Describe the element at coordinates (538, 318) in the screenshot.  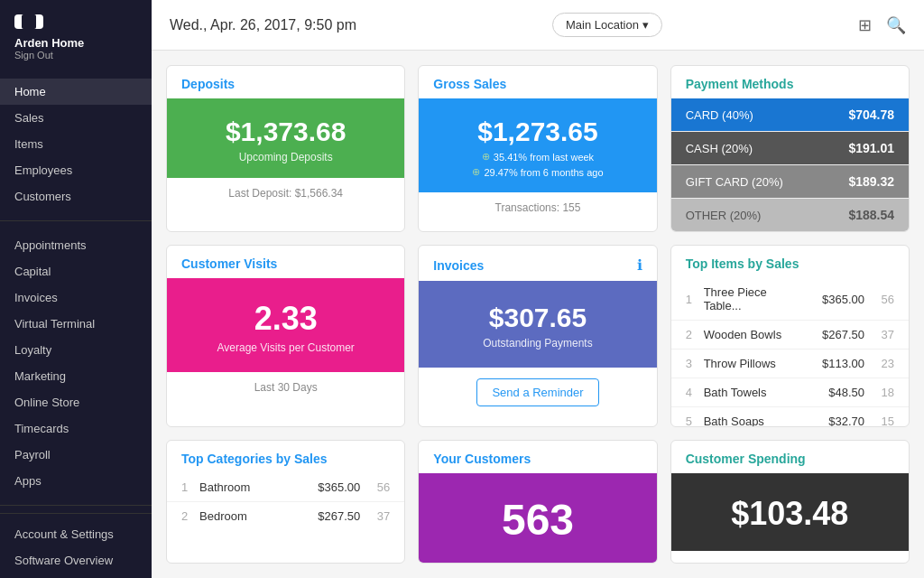
I see `invoices-amount: $307.65` at that location.